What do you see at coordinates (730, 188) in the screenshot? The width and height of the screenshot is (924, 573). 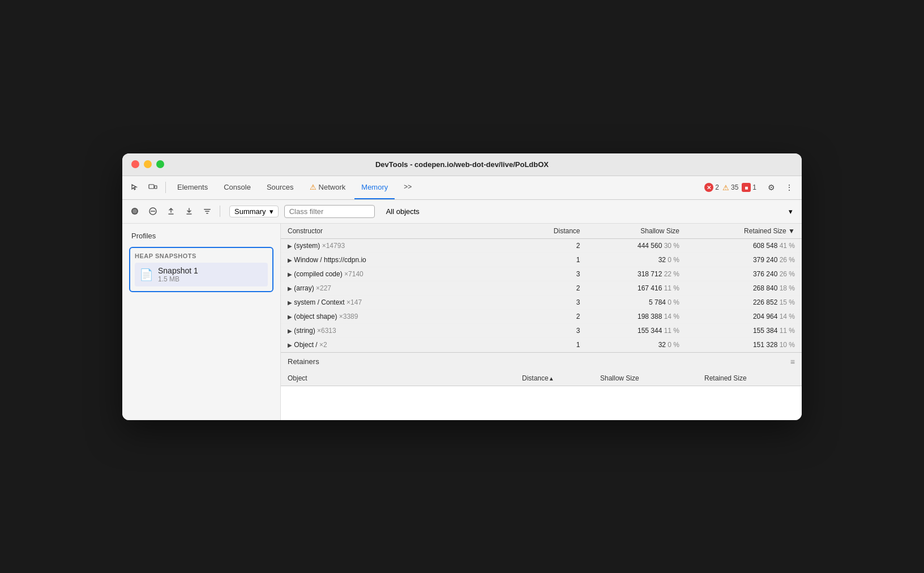 I see `warning-count: ⚠ 35` at bounding box center [730, 188].